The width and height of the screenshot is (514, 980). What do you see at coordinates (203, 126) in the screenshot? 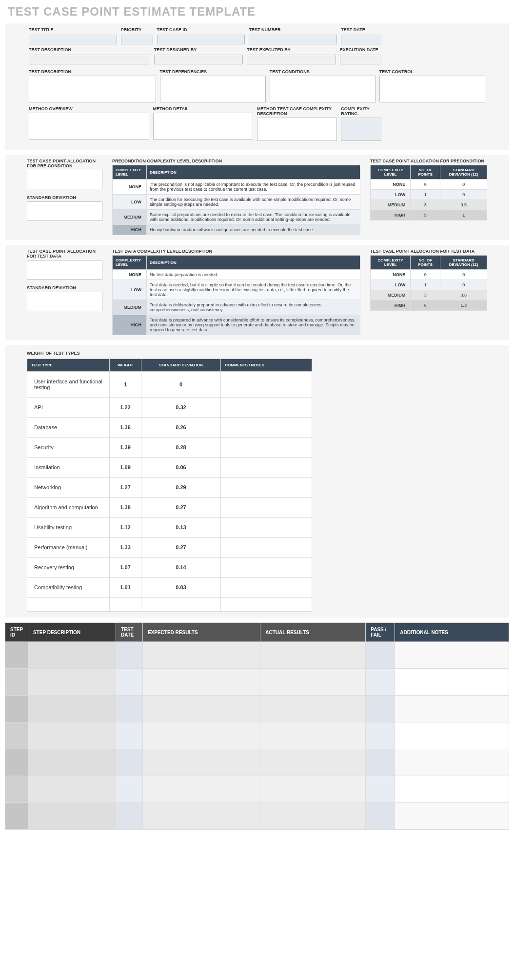
I see `method-detail-textarea` at bounding box center [203, 126].